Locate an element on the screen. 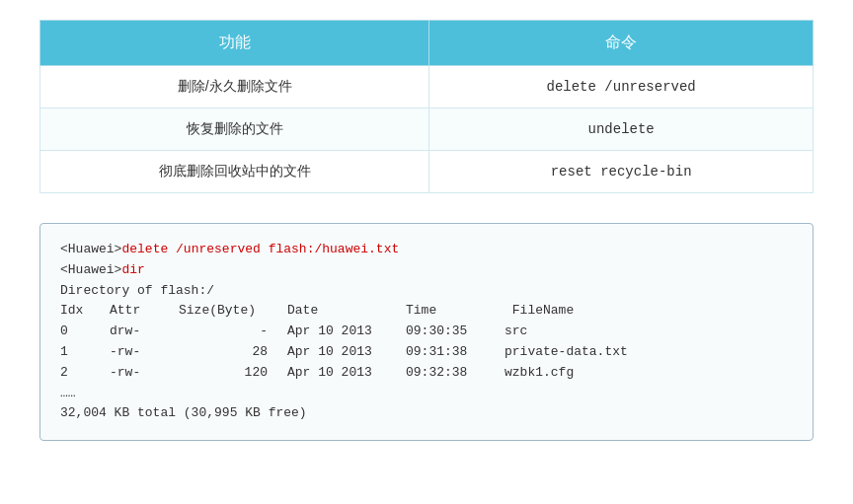 The image size is (853, 504). date-1: Apr 10 2013 is located at coordinates (347, 353).